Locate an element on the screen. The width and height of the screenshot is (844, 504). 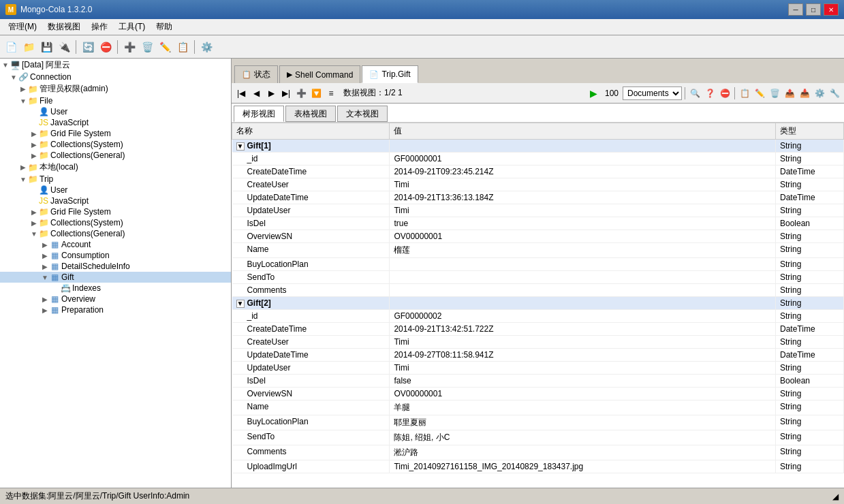
tree-toggle-detail: ▶ is located at coordinates (45, 267).